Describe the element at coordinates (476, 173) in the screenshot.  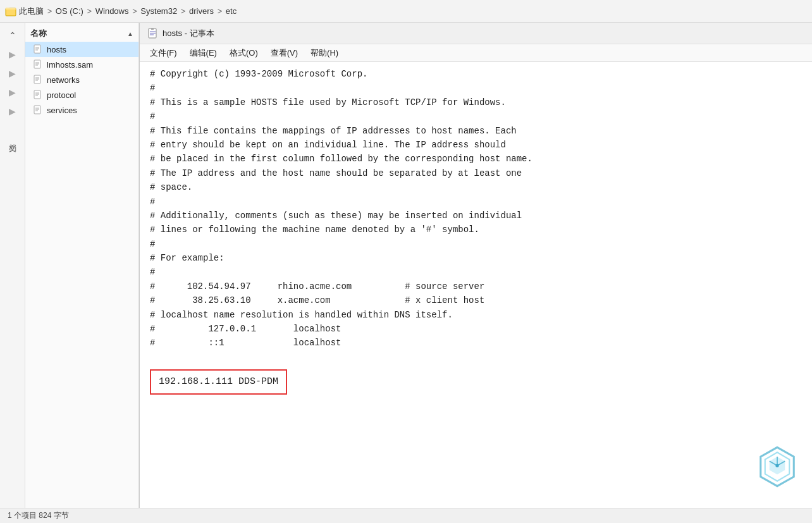
I see `content-line-7: # The IP address and the host name shoul…` at that location.